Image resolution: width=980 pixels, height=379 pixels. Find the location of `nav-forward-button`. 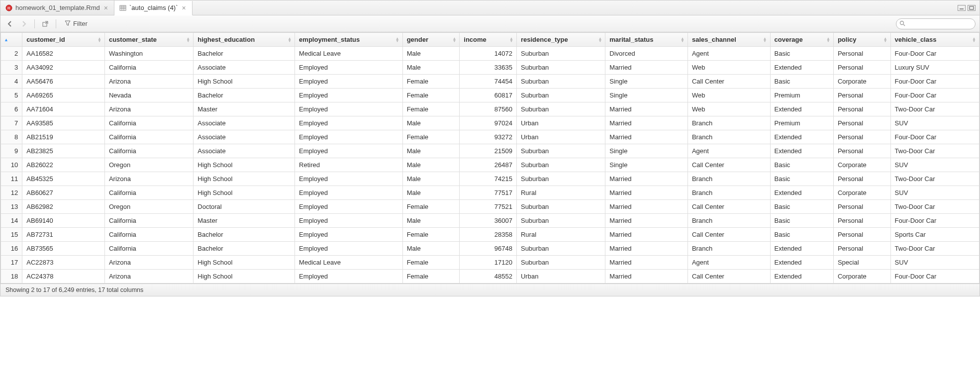

nav-forward-button is located at coordinates (24, 24).